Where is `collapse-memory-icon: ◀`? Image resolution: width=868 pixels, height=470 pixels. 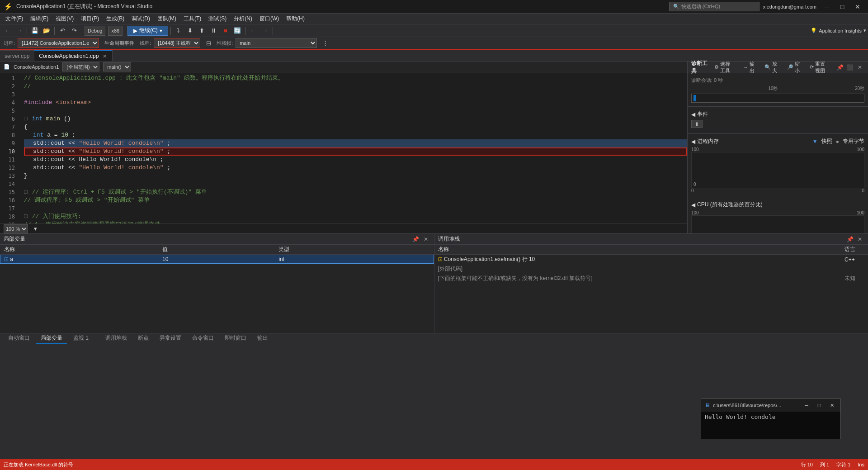
collapse-memory-icon: ◀ is located at coordinates (693, 142).